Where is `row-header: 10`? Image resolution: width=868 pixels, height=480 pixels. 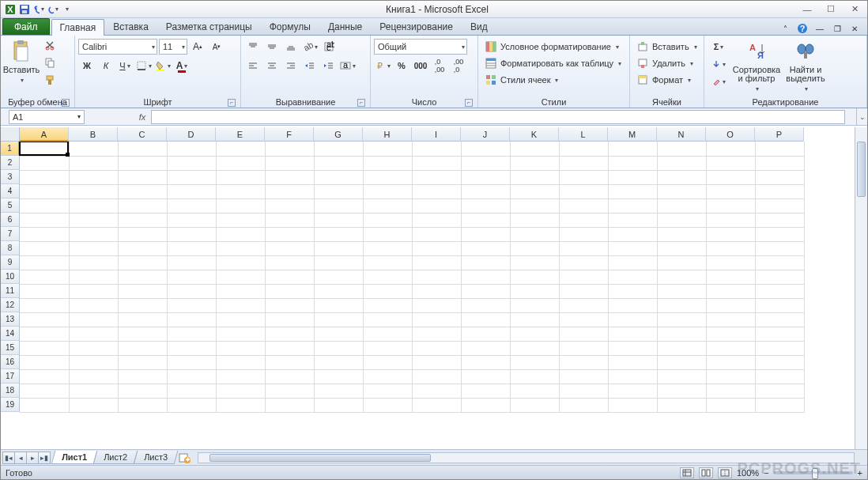 row-header: 10 is located at coordinates (10, 277).